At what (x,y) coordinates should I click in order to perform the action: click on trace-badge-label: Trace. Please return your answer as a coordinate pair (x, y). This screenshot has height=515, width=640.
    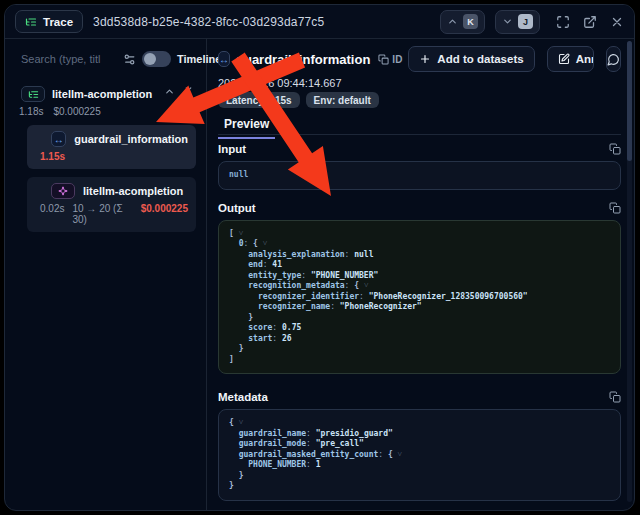
    Looking at the image, I should click on (58, 22).